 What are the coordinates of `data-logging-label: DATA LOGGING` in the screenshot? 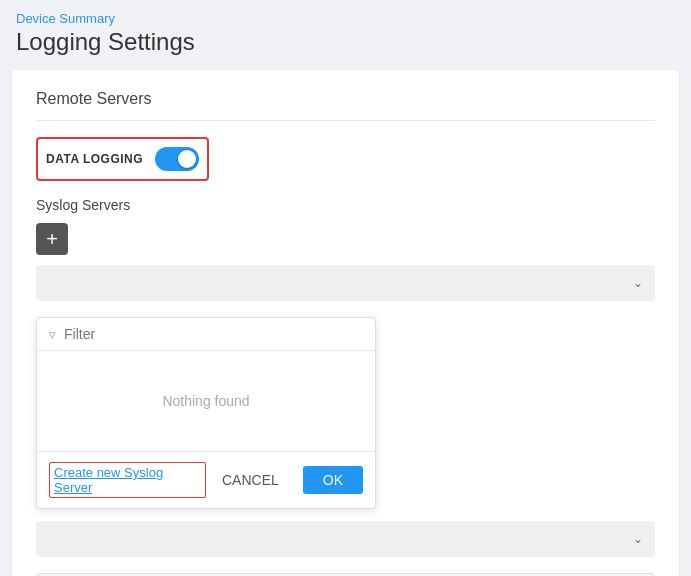 It's located at (94, 159).